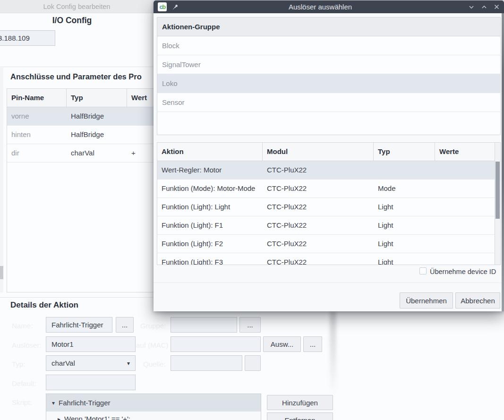 The width and height of the screenshot is (504, 420). I want to click on chevron-collapsed-icon: ▸, so click(59, 418).